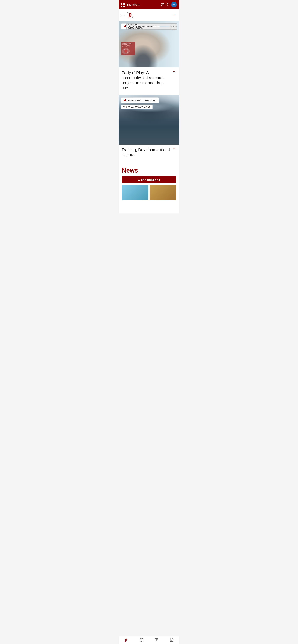  Describe the element at coordinates (149, 152) in the screenshot. I see `card-text-2: ••• Training, Development and Culture` at that location.